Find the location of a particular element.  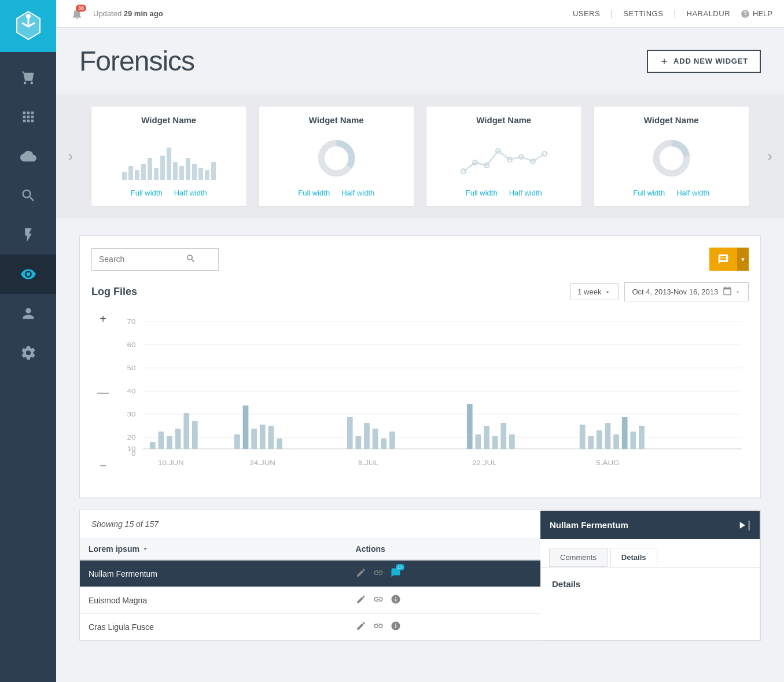

zoom-reset-button: ― is located at coordinates (103, 392).